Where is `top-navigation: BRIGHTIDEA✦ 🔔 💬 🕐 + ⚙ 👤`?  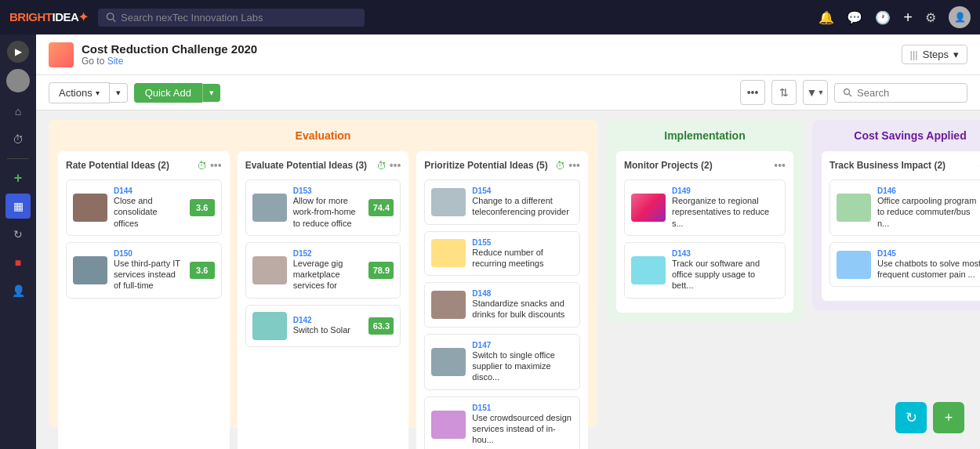
top-navigation: BRIGHTIDEA✦ 🔔 💬 🕐 + ⚙ 👤 is located at coordinates (490, 17).